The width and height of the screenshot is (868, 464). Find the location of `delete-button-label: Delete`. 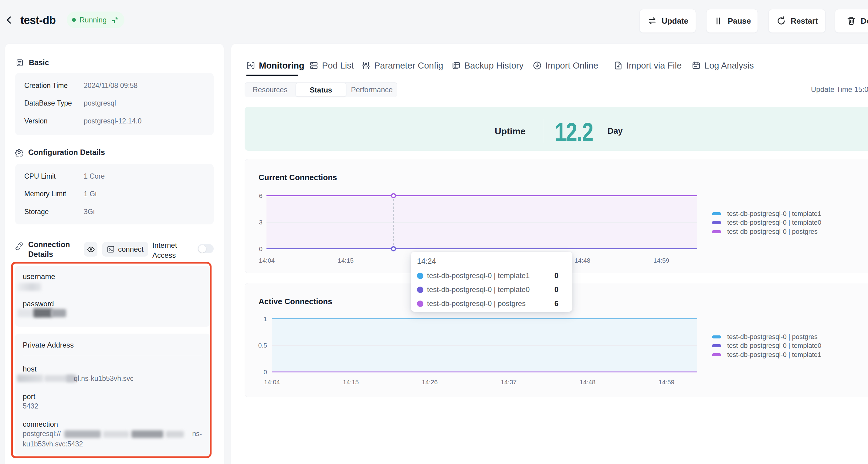

delete-button-label: Delete is located at coordinates (864, 21).